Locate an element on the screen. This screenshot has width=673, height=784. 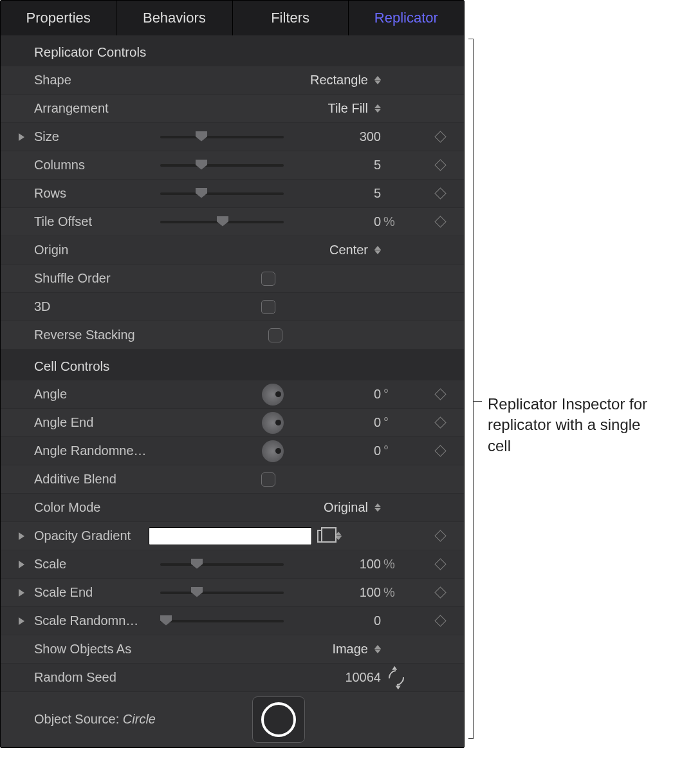
columns-slider is located at coordinates (222, 165).